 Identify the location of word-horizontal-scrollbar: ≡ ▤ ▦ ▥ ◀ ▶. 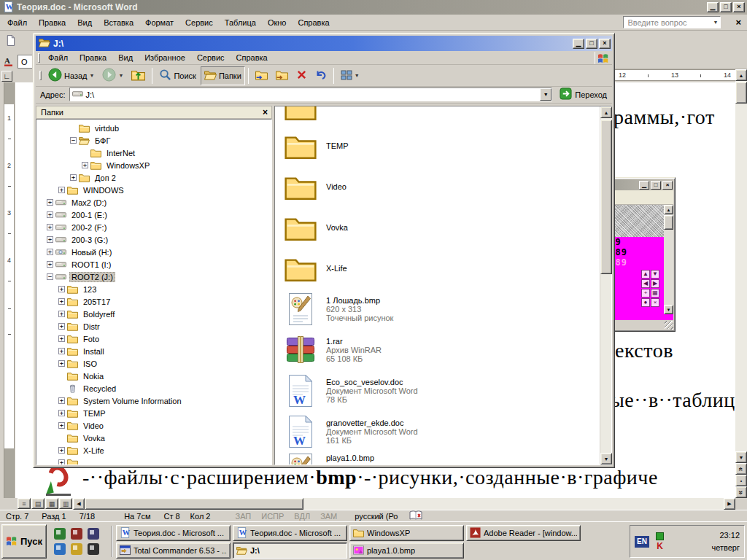
(368, 504).